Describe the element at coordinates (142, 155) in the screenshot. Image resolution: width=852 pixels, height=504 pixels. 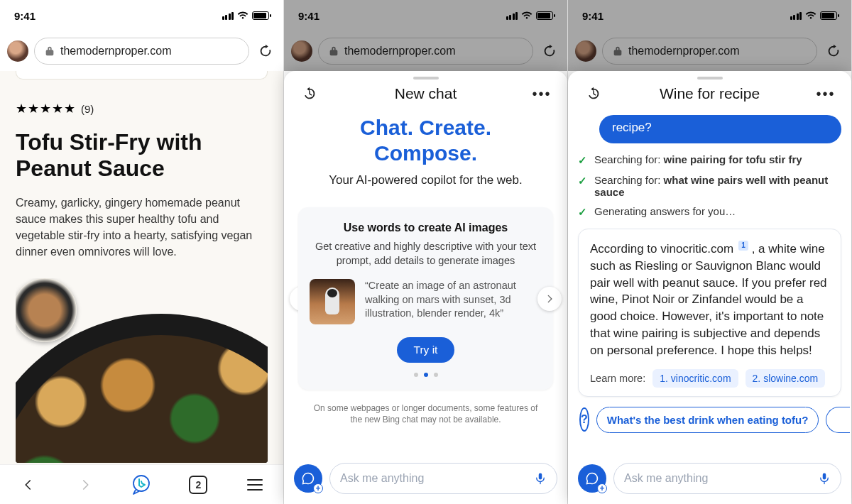
I see `recipe-title: Tofu Stir-Fry with Peanut Sauce` at that location.